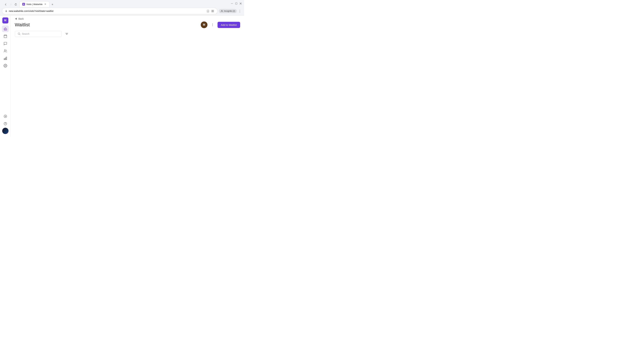  What do you see at coordinates (6, 58) in the screenshot?
I see `sidebar-item-analytics` at bounding box center [6, 58].